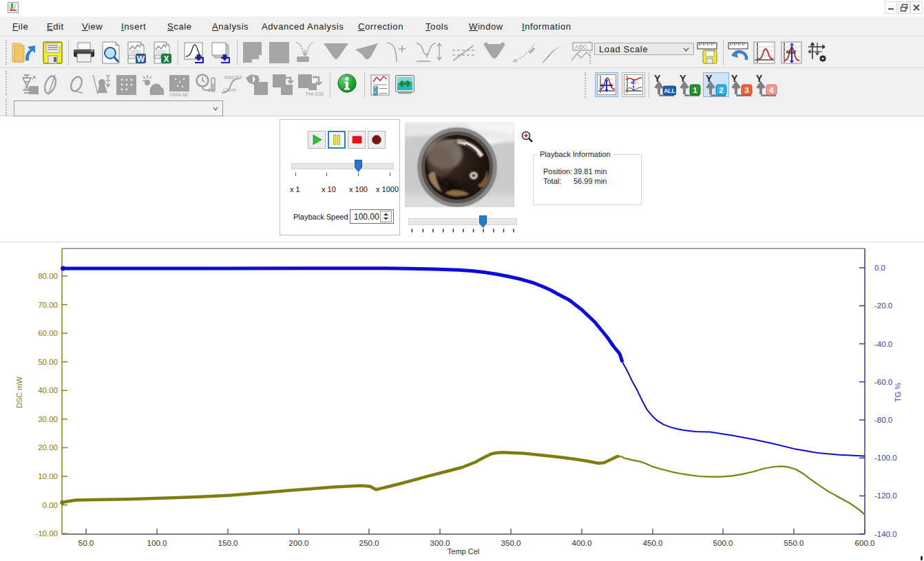 The width and height of the screenshot is (924, 561). I want to click on svg-text: 400.0, so click(582, 543).